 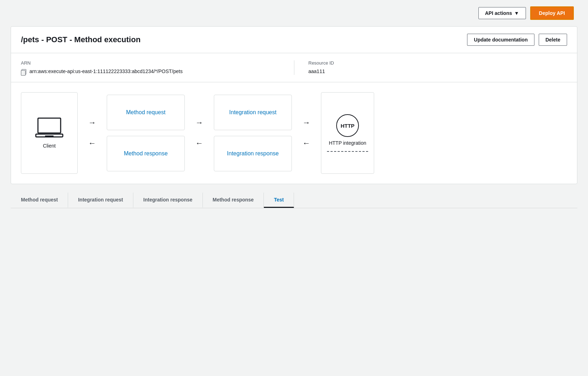 What do you see at coordinates (348, 133) in the screenshot?
I see `http-integration-box: HTTP HTTP integration` at bounding box center [348, 133].